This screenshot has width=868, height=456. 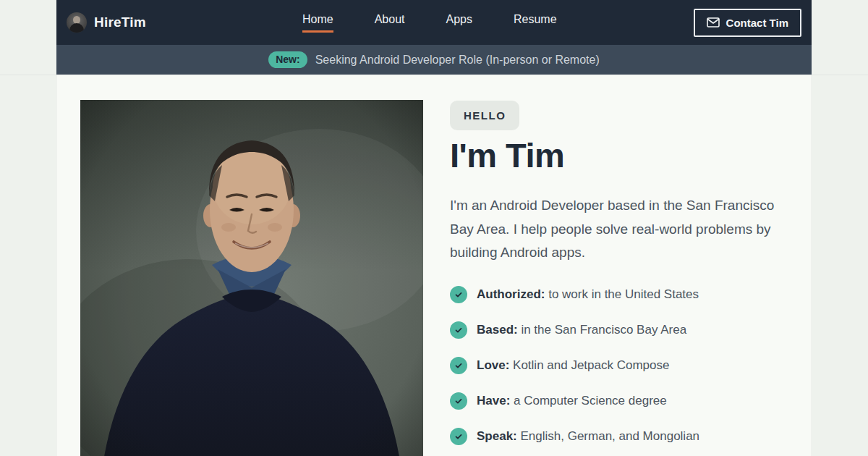 I want to click on page-title: I'm Tim, so click(x=623, y=156).